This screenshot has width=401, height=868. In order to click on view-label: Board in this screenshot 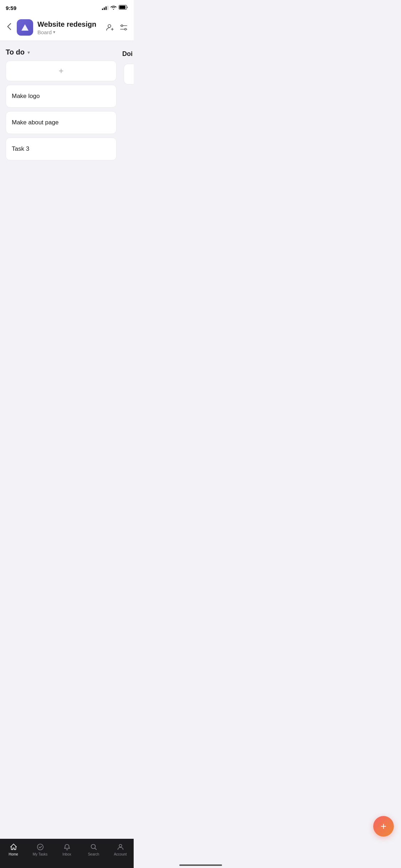, I will do `click(45, 32)`.